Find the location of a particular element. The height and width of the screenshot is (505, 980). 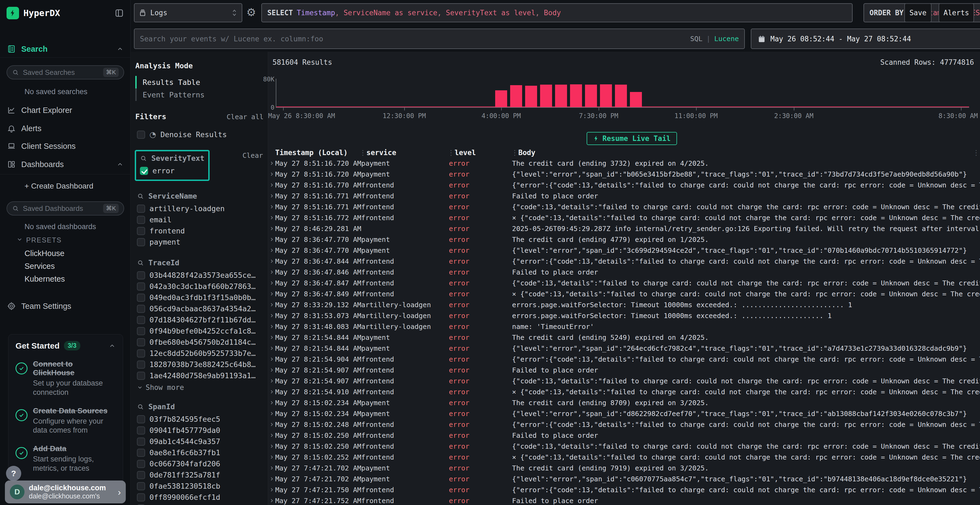

filter-checkbox-item: 03f7b824595feec5 is located at coordinates (202, 419).